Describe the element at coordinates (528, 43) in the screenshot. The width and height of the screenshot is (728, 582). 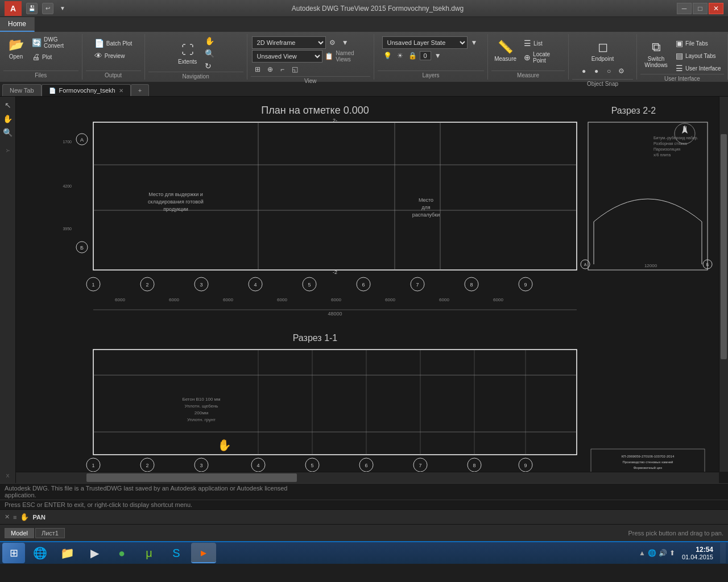
I see `list-icon: ☰` at that location.